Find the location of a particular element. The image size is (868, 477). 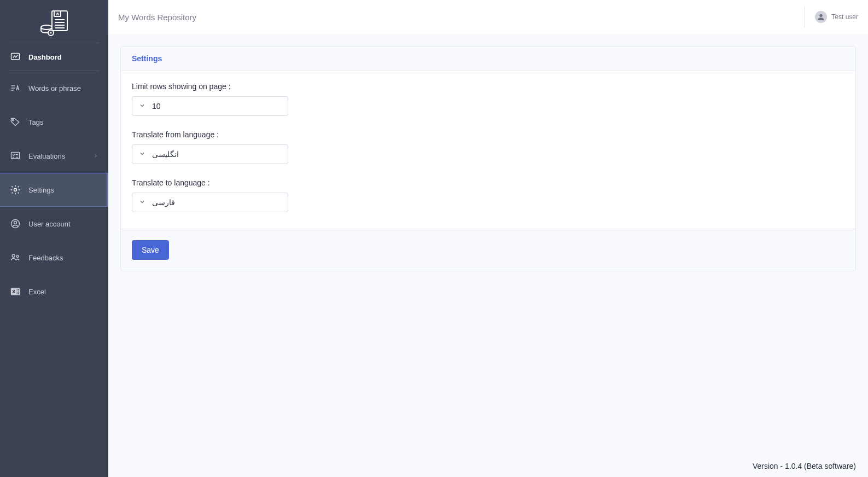

sidebar-item-excel: Excel is located at coordinates (54, 292).